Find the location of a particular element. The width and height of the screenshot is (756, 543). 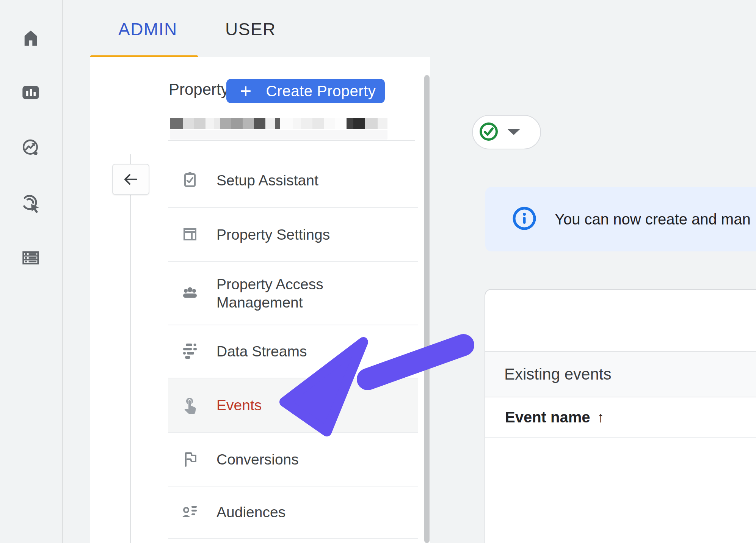

menu-item-label: Property Access Management is located at coordinates (300, 293).